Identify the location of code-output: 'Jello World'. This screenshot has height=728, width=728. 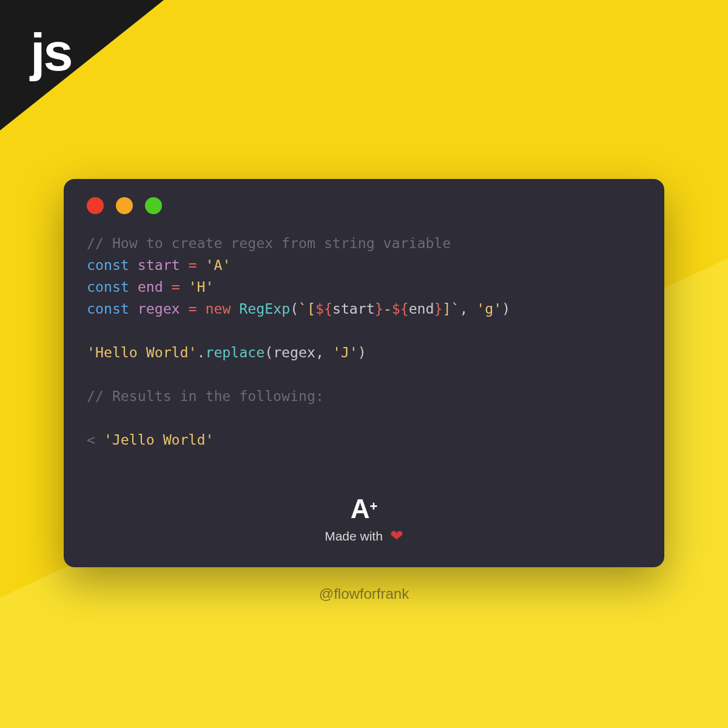
(159, 439).